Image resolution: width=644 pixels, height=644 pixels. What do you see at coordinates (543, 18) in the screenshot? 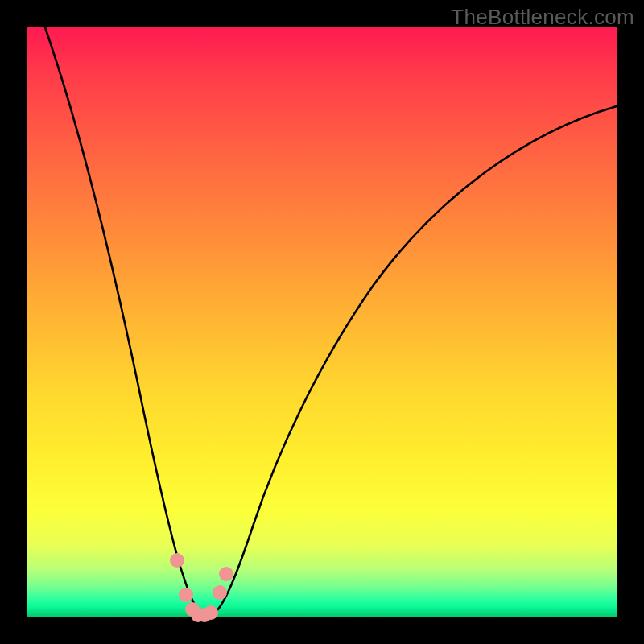
I see `watermark-text: TheBottleneck.com` at bounding box center [543, 18].